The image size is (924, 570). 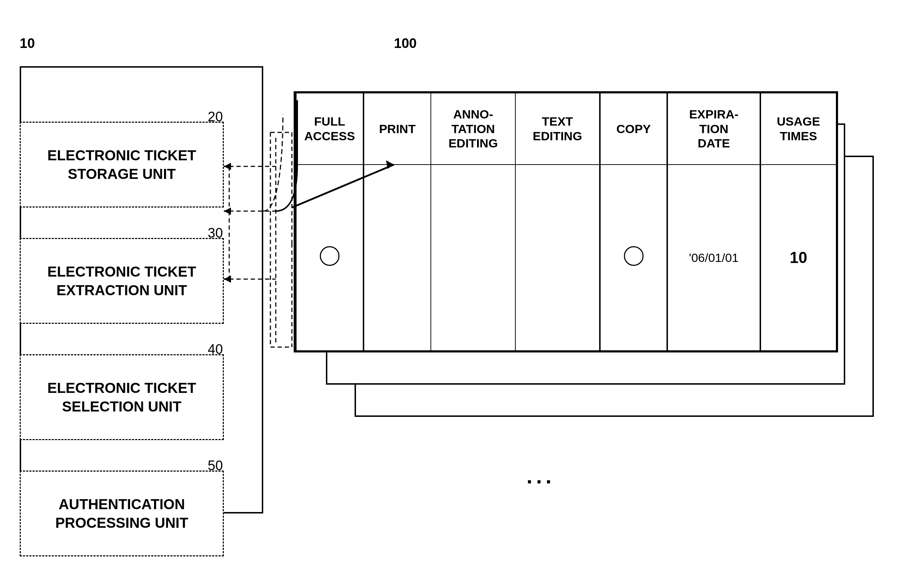 I want to click on cell-annotation, so click(x=473, y=258).